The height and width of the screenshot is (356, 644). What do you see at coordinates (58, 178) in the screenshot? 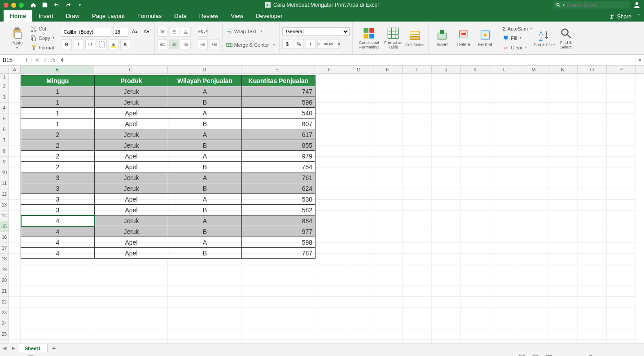
I see `table-cell: 3` at bounding box center [58, 178].